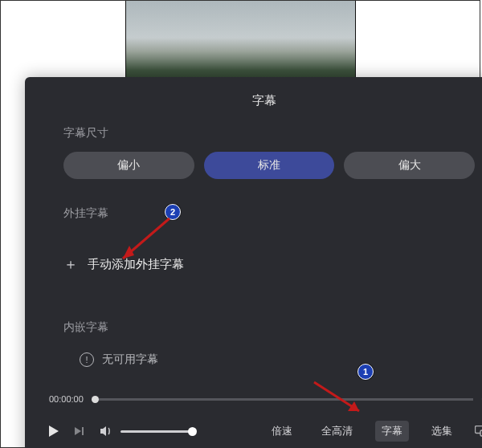  I want to click on pip-icon, so click(479, 431).